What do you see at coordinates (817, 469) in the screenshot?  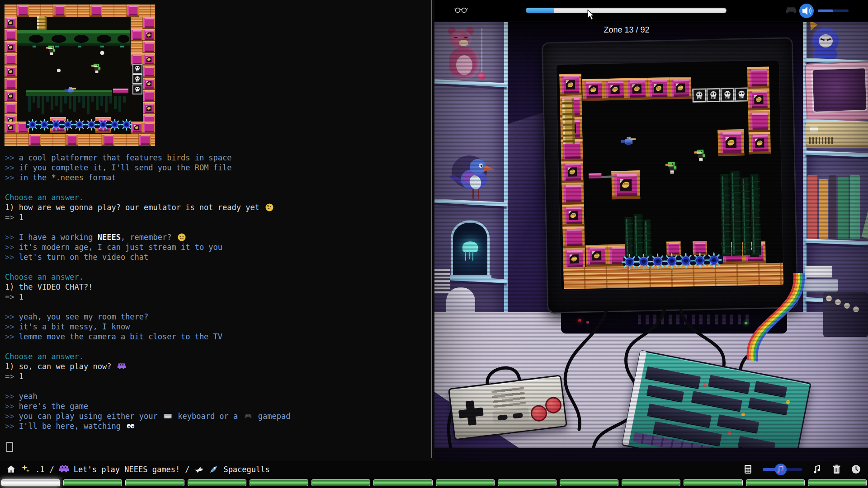 I see `music-icon` at bounding box center [817, 469].